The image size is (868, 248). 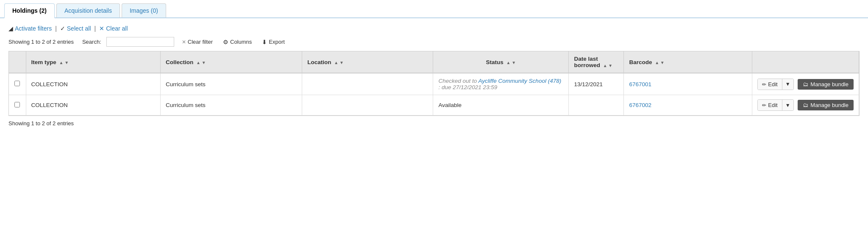 What do you see at coordinates (64, 63) in the screenshot?
I see `sort-icon-item-type: ▲ ▼` at bounding box center [64, 63].